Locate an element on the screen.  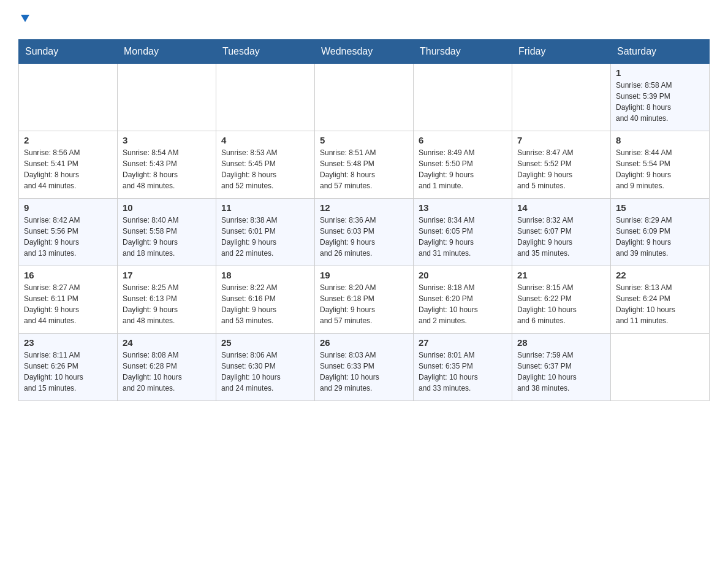
day-info: Sunrise: 8:03 AM Sunset: 6:33 PM Dayligh… is located at coordinates (364, 372).